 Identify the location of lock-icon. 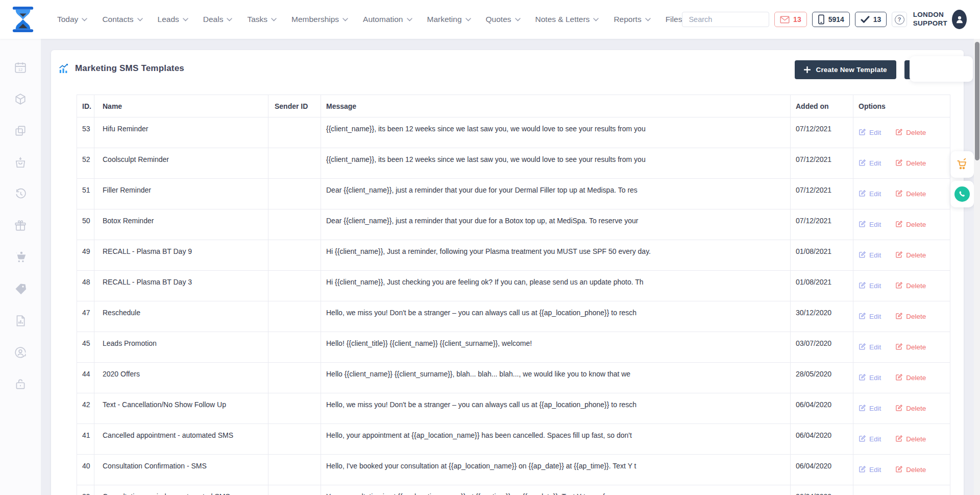
(20, 384).